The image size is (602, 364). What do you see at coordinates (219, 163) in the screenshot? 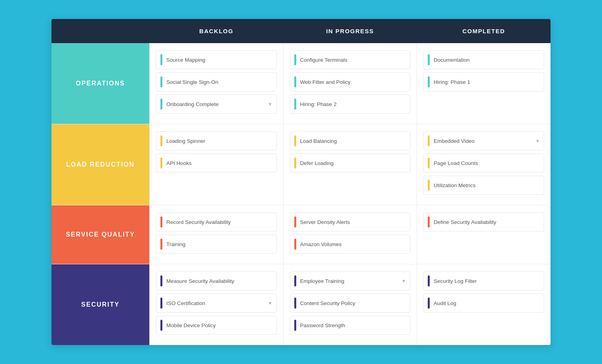
I see `card-text: API Hooks` at bounding box center [219, 163].